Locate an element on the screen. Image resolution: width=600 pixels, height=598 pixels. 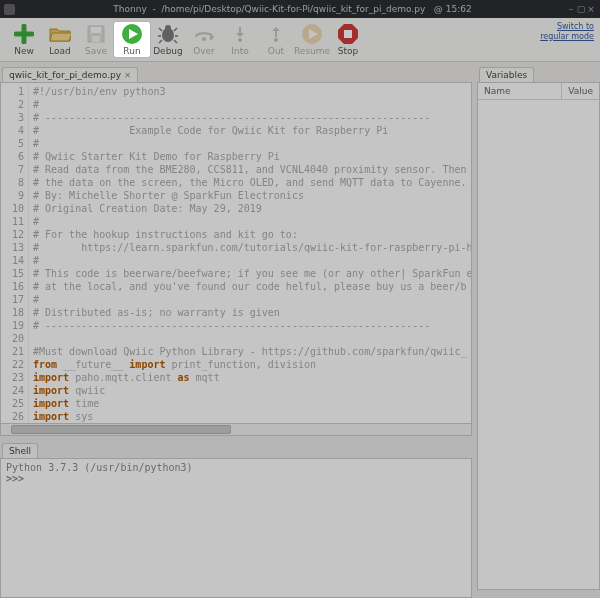
bug-icon is located at coordinates (168, 34).